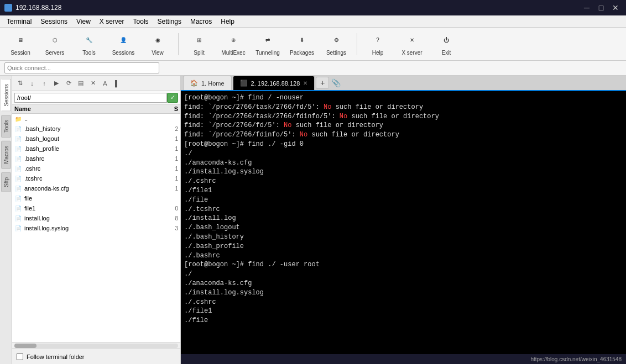 This screenshot has height=364, width=626. Describe the element at coordinates (141, 22) in the screenshot. I see `menu-item-tools: Tools` at that location.